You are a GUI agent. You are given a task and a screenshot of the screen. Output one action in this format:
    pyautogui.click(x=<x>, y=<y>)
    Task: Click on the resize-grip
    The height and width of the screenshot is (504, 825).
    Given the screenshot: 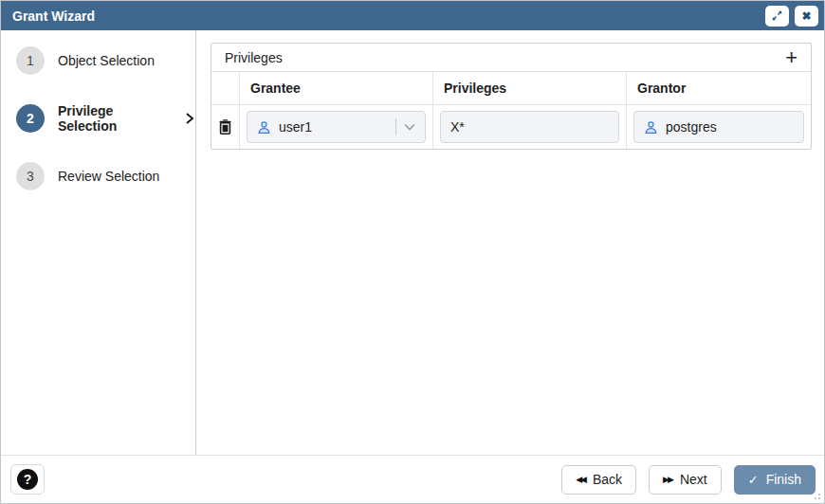 What is the action you would take?
    pyautogui.click(x=816, y=495)
    